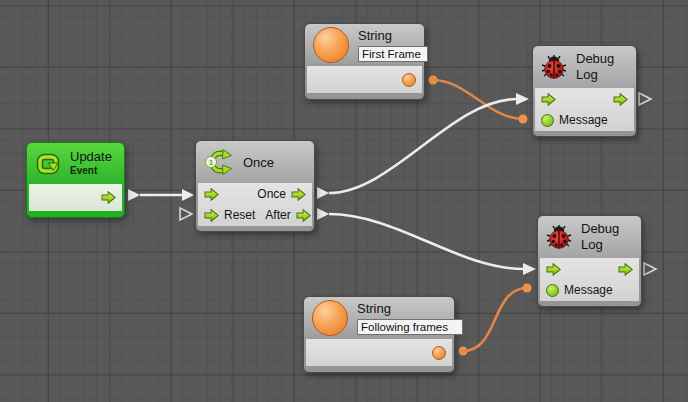 The width and height of the screenshot is (688, 402). I want to click on node-debug-log-top: Debug Log Message, so click(584, 91).